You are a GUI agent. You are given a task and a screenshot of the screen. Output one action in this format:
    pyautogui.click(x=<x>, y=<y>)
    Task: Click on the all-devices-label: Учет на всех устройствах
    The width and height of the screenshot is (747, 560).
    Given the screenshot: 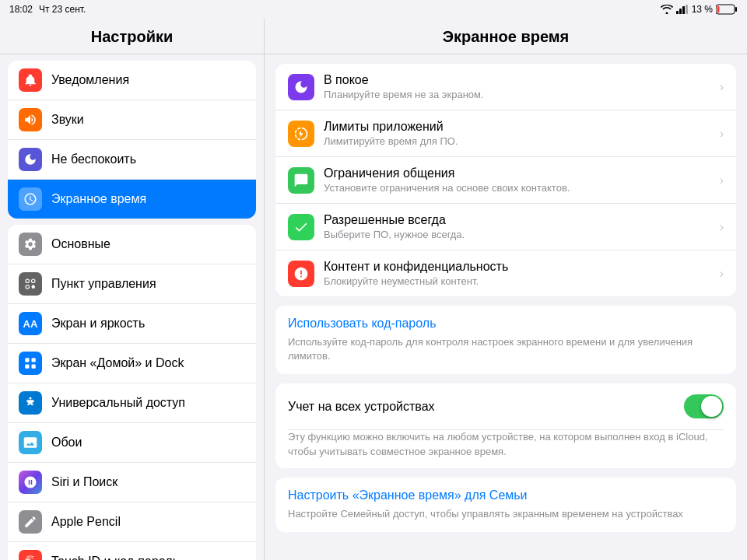 What is the action you would take?
    pyautogui.click(x=361, y=407)
    